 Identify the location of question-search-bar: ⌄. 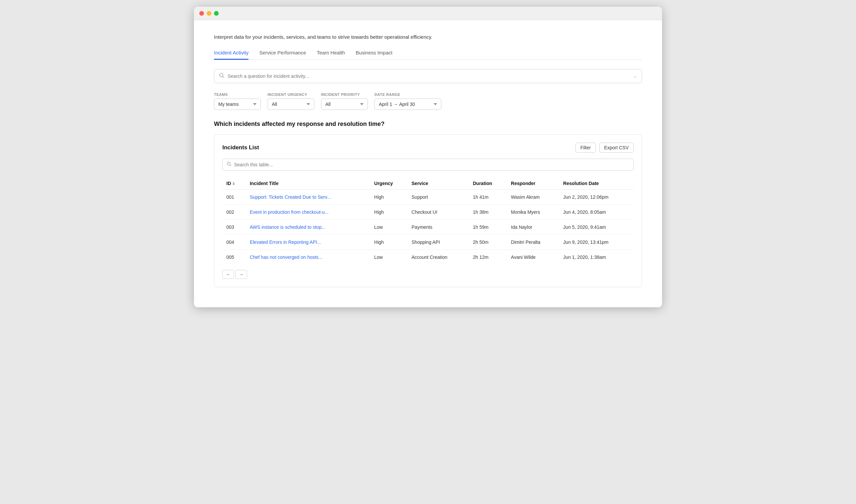
(428, 76).